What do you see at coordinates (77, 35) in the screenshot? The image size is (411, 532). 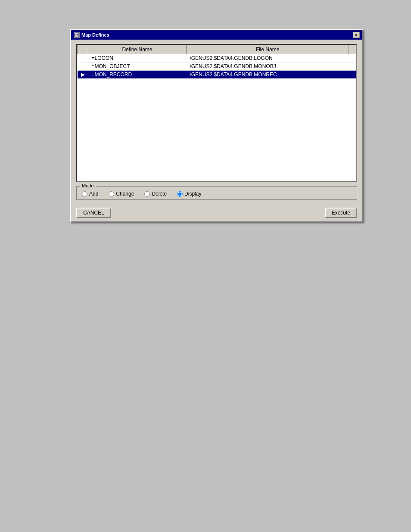 I see `svg-text: P` at bounding box center [77, 35].